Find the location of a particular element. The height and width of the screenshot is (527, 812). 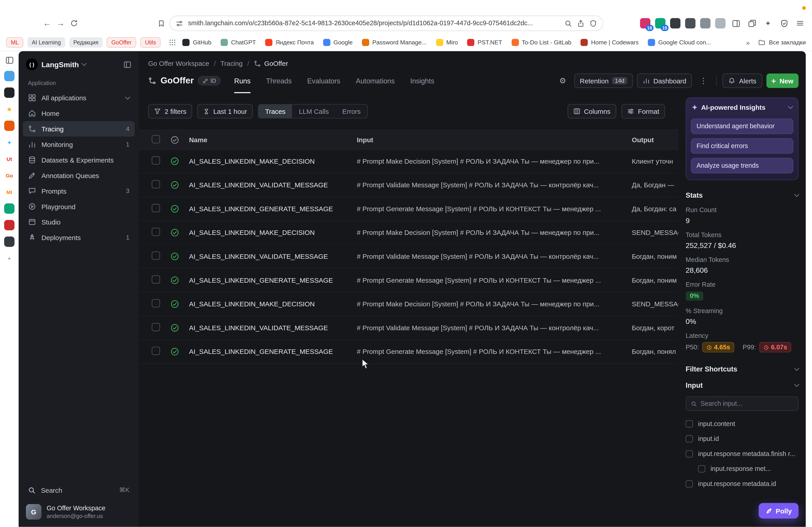

filters-button: 2 filters is located at coordinates (170, 111).